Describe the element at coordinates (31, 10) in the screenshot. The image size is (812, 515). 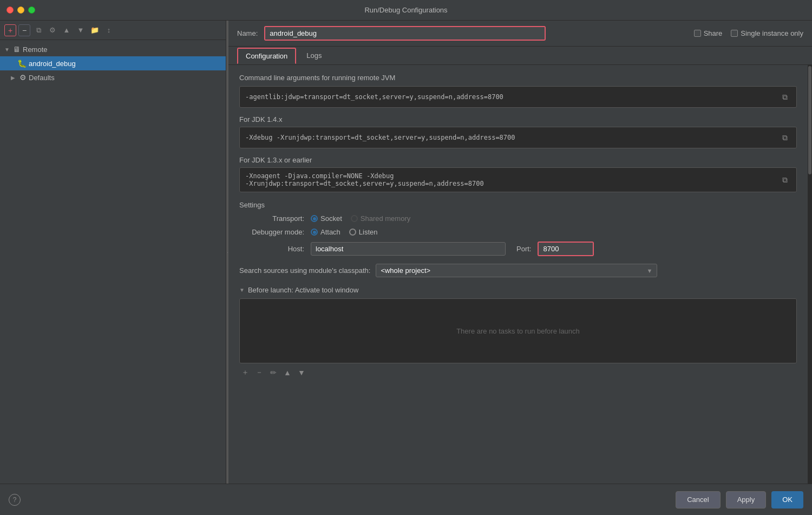
I see `maximize-window-button` at that location.